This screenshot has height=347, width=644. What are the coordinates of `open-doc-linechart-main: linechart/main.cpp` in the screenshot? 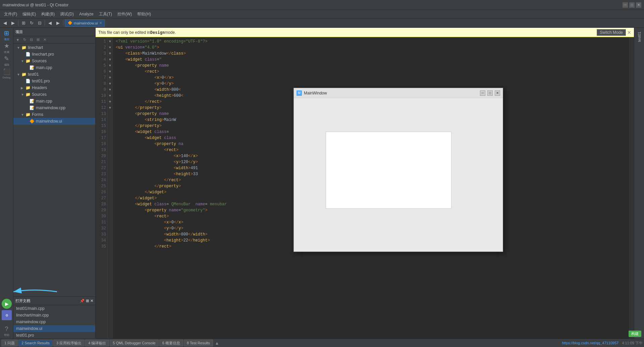 It's located at (54, 315).